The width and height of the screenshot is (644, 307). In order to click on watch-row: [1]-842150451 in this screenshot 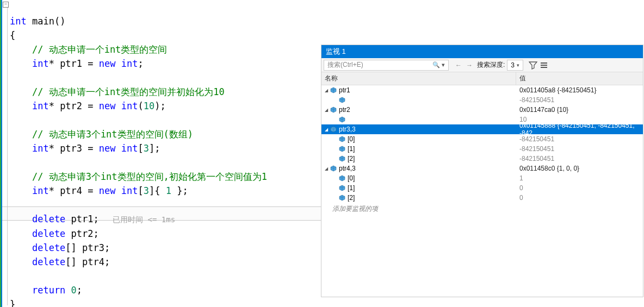, I will do `click(482, 149)`.